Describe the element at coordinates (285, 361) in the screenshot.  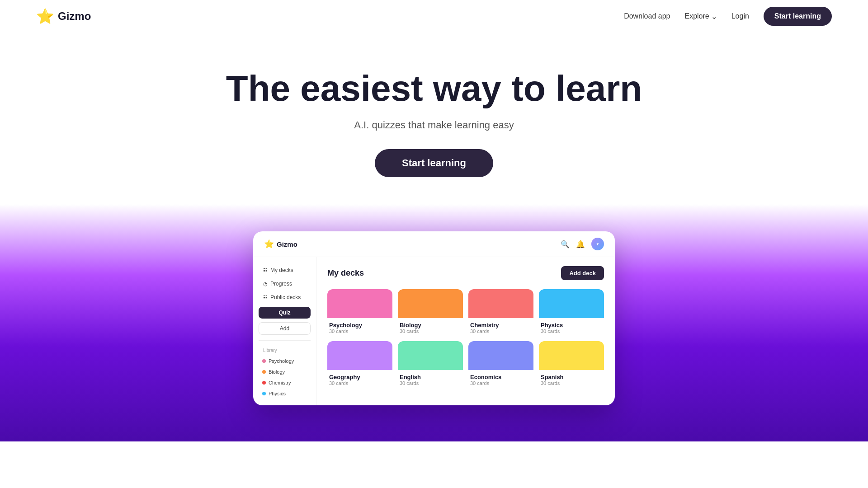
I see `library-item-psychology: Psychology` at that location.